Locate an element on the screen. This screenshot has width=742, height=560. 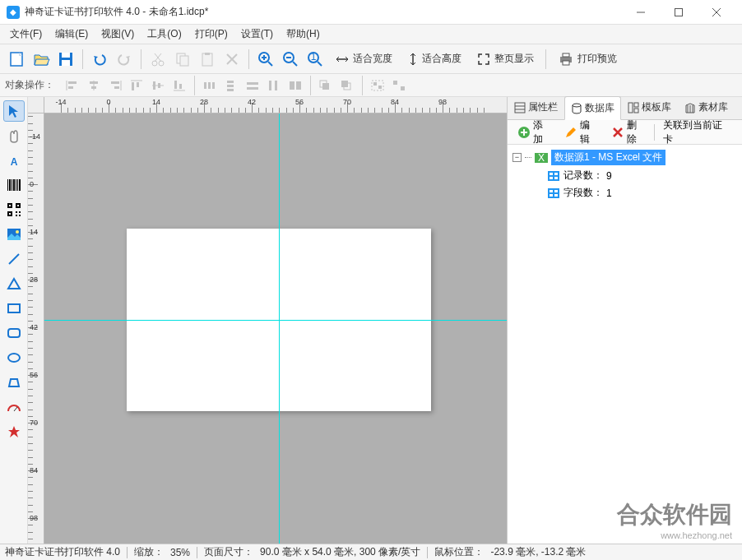
excel-icon: X is located at coordinates (541, 158).